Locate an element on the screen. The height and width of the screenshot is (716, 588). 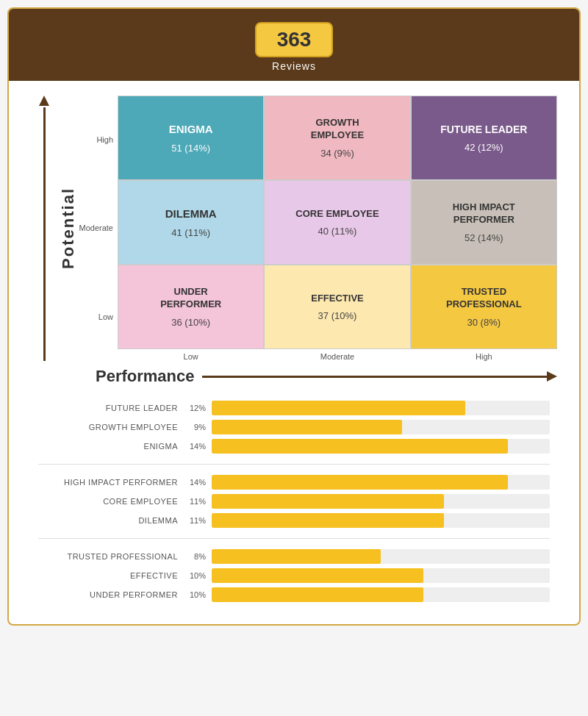
divider is located at coordinates (294, 465).